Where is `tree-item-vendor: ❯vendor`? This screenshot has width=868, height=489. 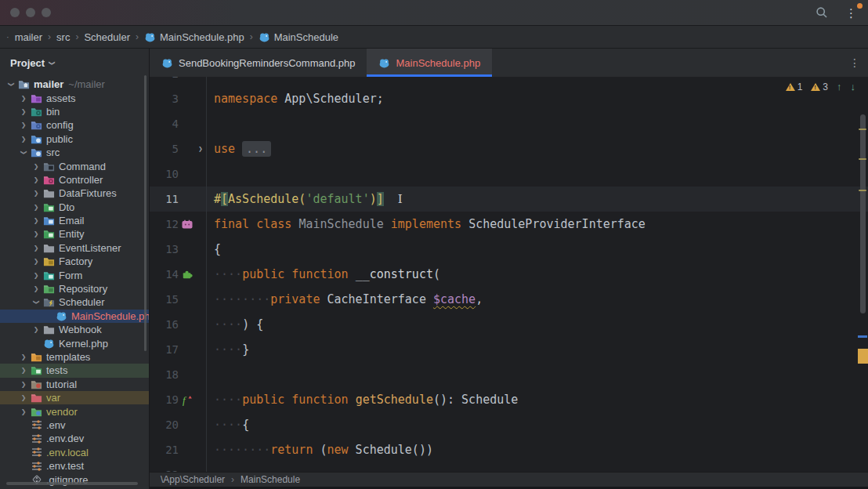 tree-item-vendor: ❯vendor is located at coordinates (74, 411).